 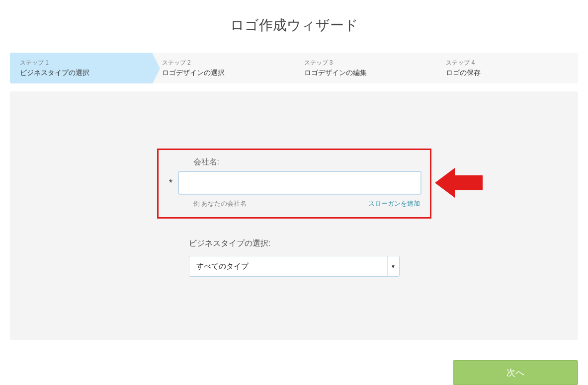 I want to click on step-label: ロゴの保存, so click(x=463, y=73).